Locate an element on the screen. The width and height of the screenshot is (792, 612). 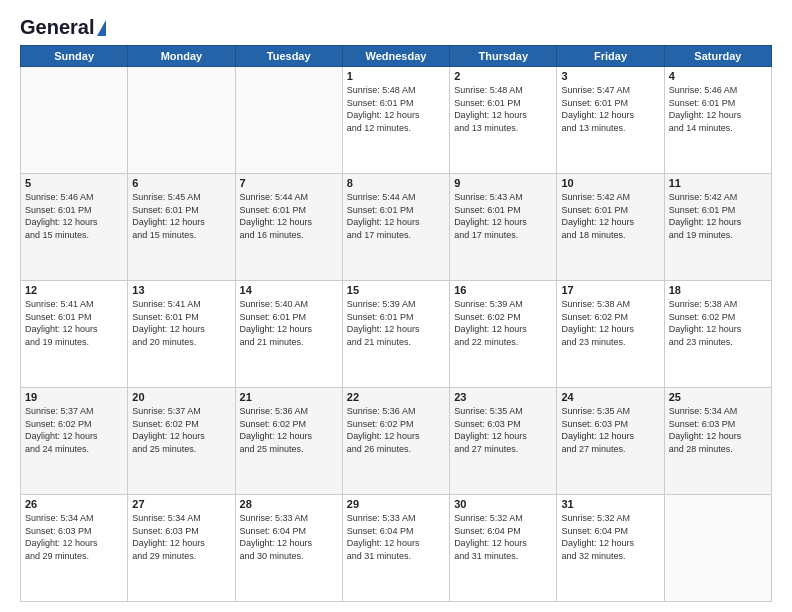
calendar-day-cell: 27Sunrise: 5:34 AM Sunset: 6:03 PM Dayli… is located at coordinates (182, 548).